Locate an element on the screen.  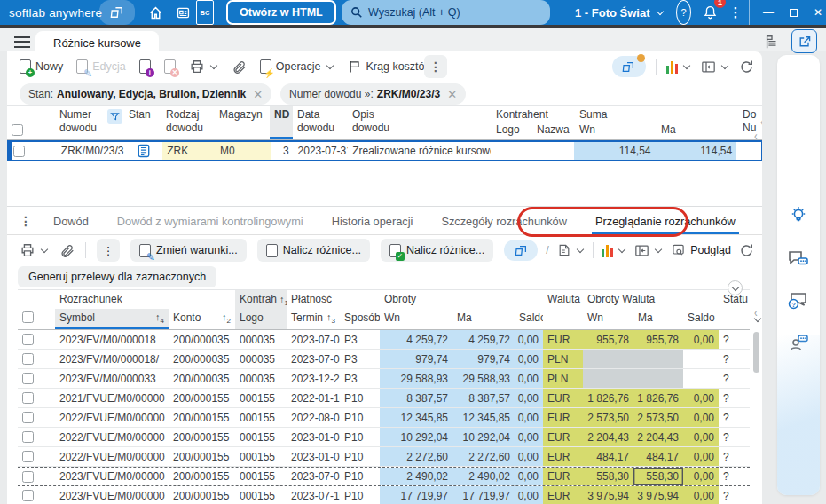
help-bubble-icon: ? is located at coordinates (798, 302).